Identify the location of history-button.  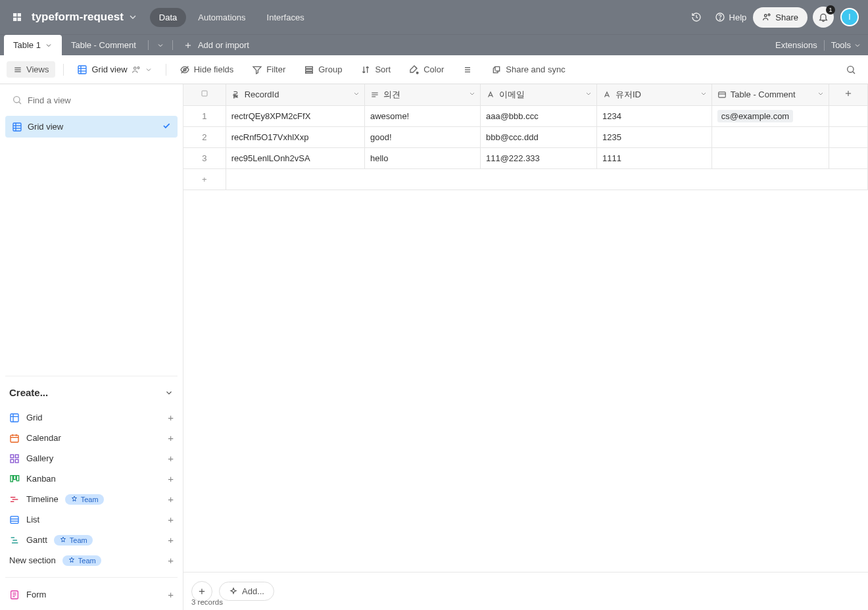
(696, 17).